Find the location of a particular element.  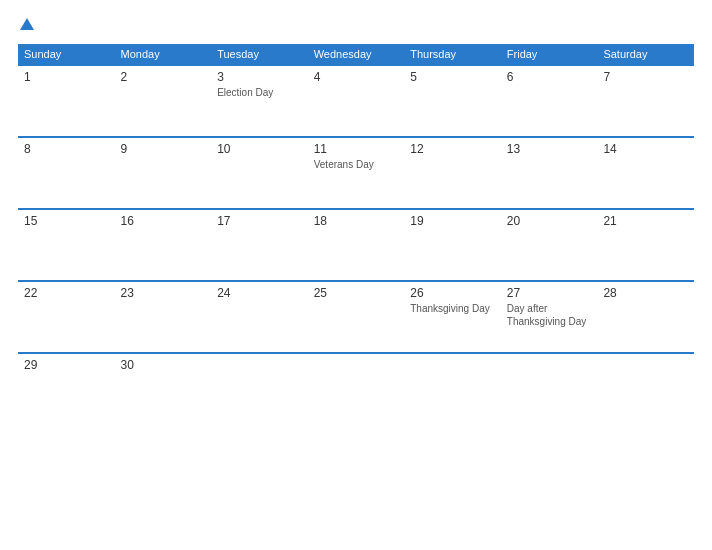

day-number: 19 is located at coordinates (452, 221).